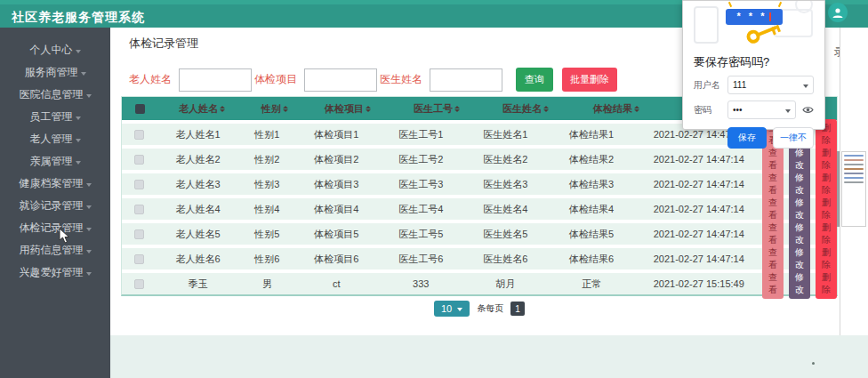  What do you see at coordinates (55, 117) in the screenshot?
I see `sidebar-item-3: 员工管理` at bounding box center [55, 117].